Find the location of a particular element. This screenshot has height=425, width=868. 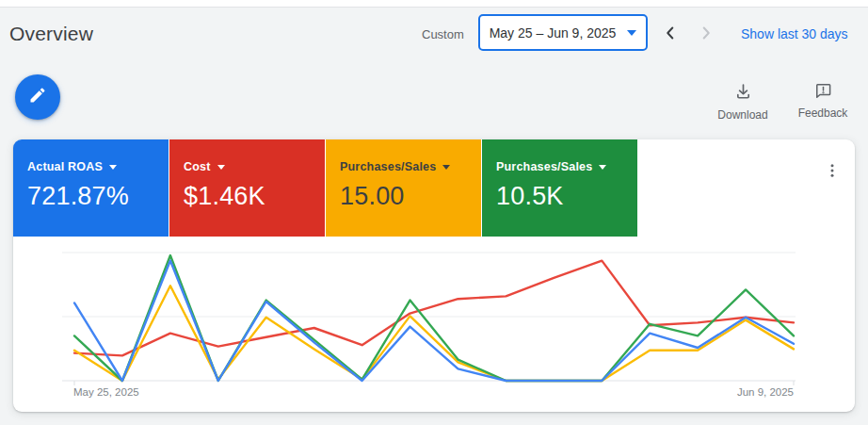

x-axis-end-label: Jun 9, 2025 is located at coordinates (742, 392).